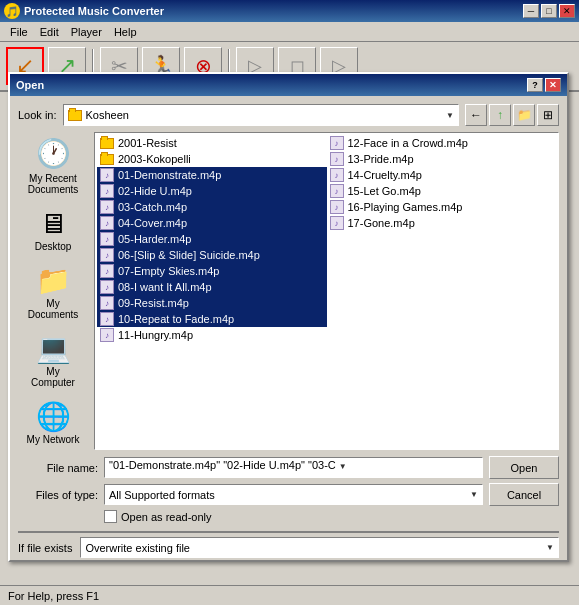 The width and height of the screenshot is (579, 605). Describe the element at coordinates (549, 11) in the screenshot. I see `maximize-button: □` at that location.